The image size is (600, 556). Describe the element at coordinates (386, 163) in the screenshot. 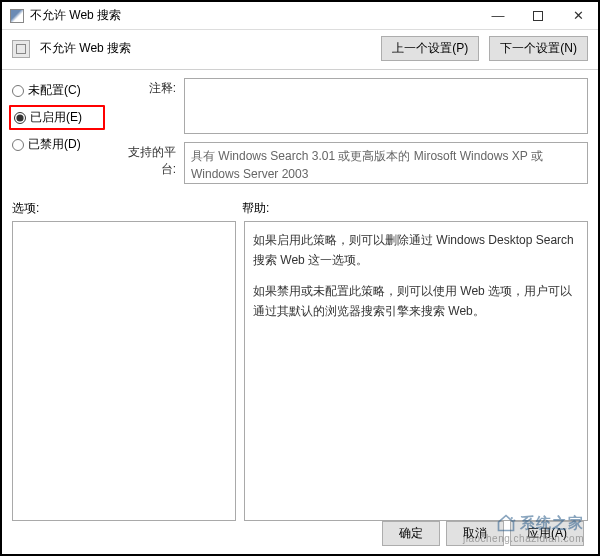

I see `platform-textbox: 具有 Windows Search 3.01 或更高版本的 Mirosoft W…` at that location.